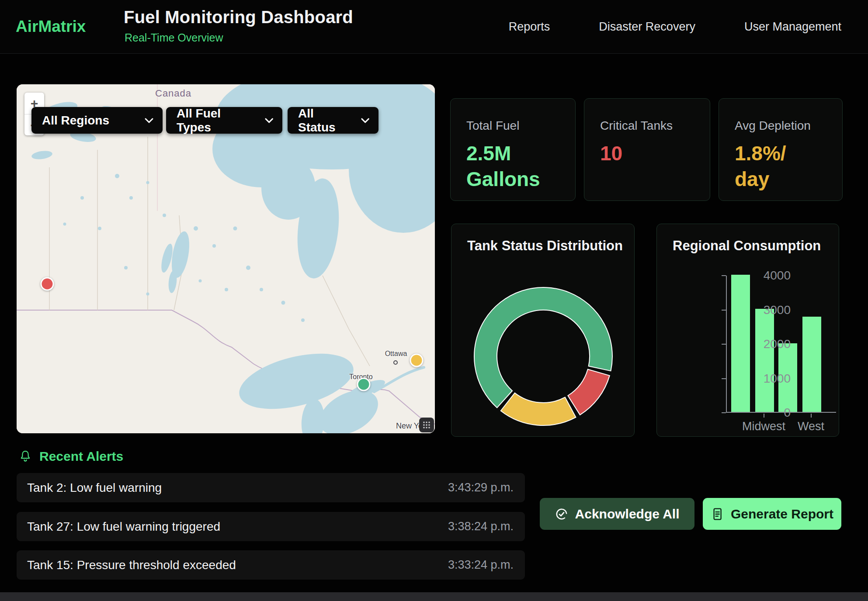 This screenshot has width=868, height=601. What do you see at coordinates (771, 344) in the screenshot?
I see `y-axis-tick-label: 2000` at bounding box center [771, 344].